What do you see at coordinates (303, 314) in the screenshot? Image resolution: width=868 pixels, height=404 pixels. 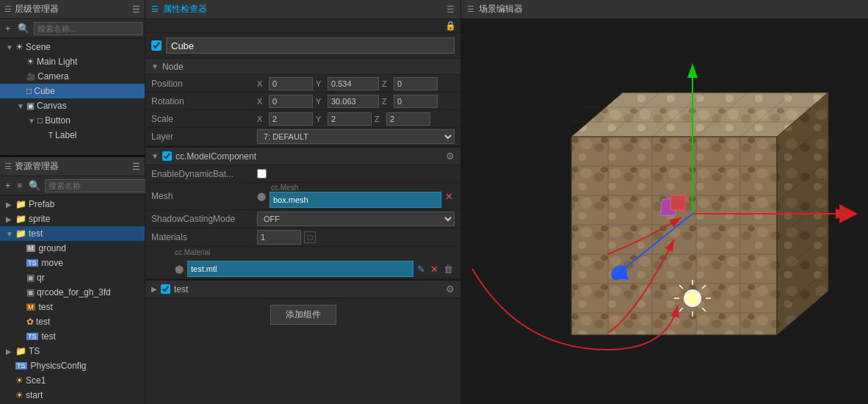 I see `add-comp-area: 添加组件` at bounding box center [303, 314].